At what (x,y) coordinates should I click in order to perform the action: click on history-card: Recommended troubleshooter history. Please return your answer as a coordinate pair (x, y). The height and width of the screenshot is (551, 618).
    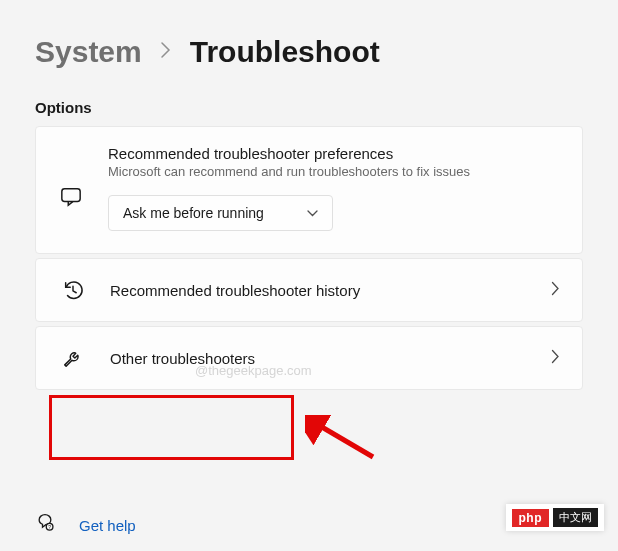
    Looking at the image, I should click on (309, 290).